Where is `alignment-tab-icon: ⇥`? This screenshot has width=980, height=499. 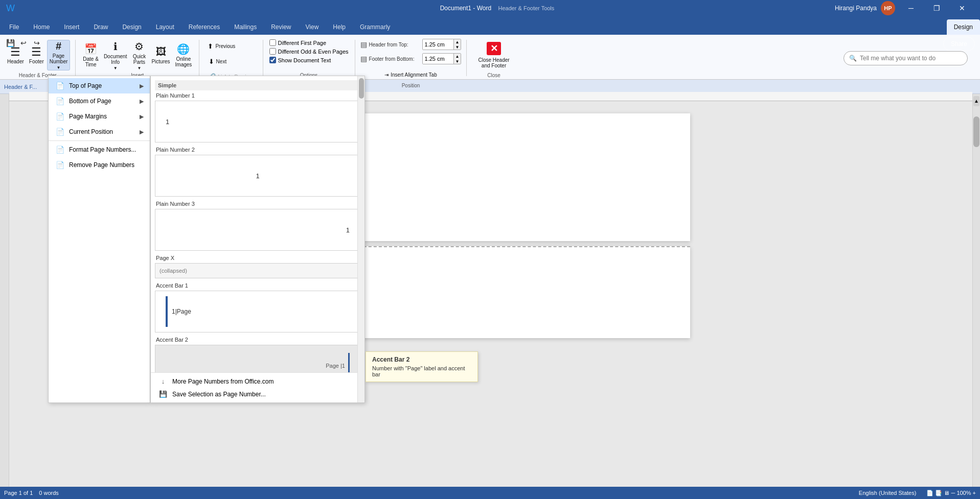 alignment-tab-icon: ⇥ is located at coordinates (386, 75).